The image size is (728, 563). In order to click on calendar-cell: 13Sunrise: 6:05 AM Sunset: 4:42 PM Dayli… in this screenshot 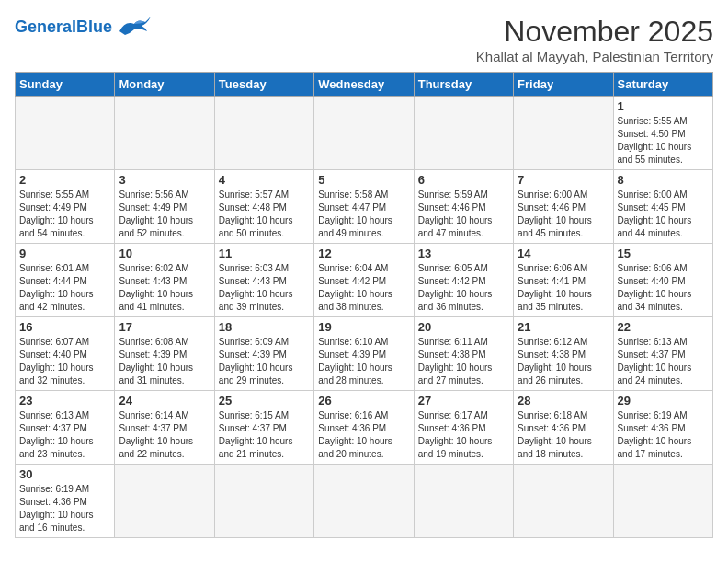, I will do `click(463, 281)`.